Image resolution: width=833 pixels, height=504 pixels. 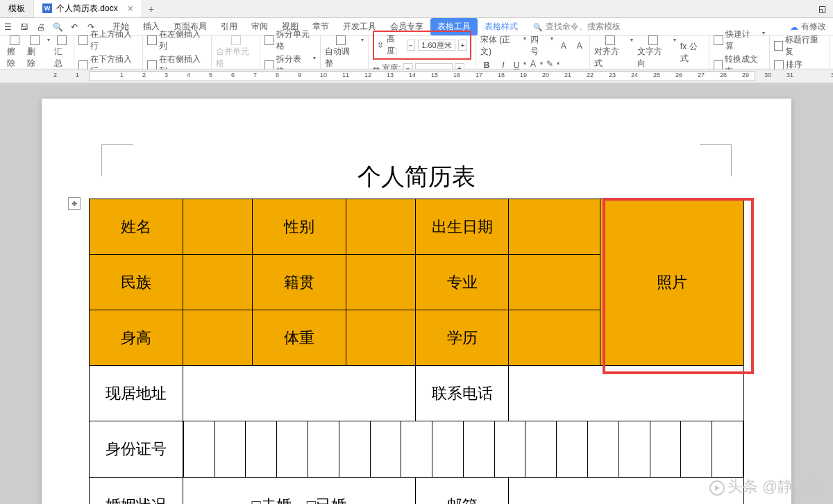 I want to click on document-tab-bar: 模板 W 个人简历表.docx × + ◱, so click(x=416, y=9).